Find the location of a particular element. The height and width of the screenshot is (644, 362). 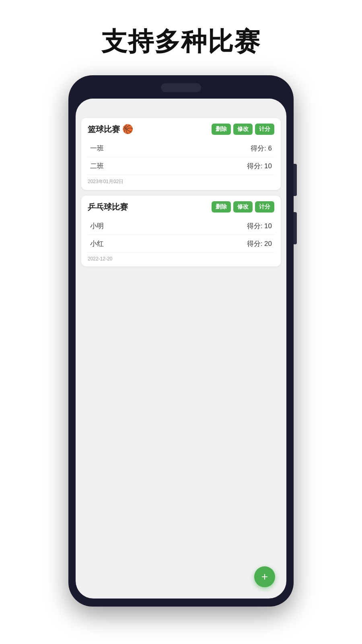

phone-speaker is located at coordinates (181, 88).